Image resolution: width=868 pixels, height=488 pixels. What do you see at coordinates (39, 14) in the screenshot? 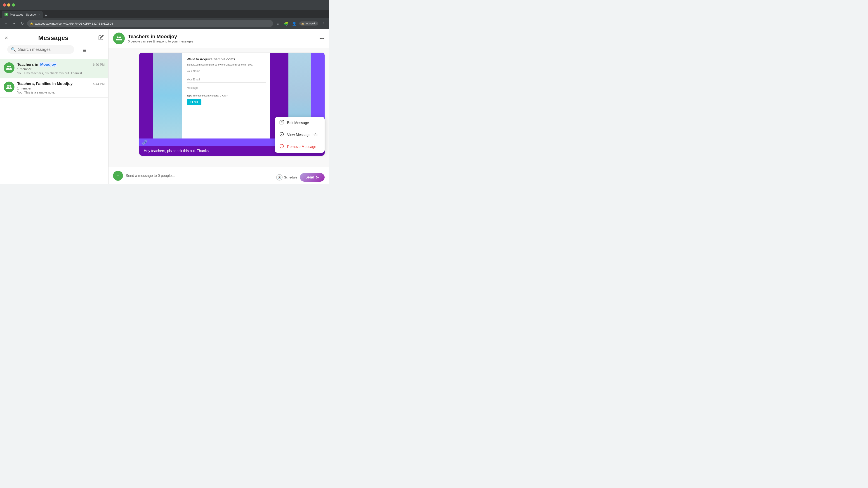
I see `tab-close-button: ×` at bounding box center [39, 14].